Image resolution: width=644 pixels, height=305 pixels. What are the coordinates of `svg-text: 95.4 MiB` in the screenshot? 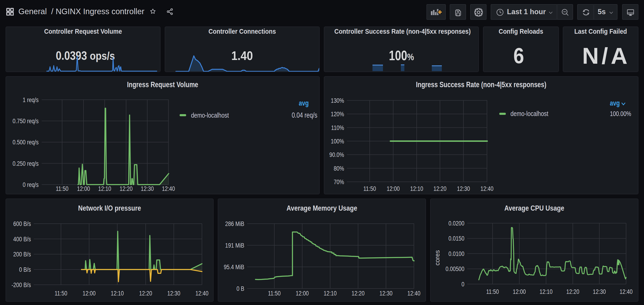 It's located at (234, 267).